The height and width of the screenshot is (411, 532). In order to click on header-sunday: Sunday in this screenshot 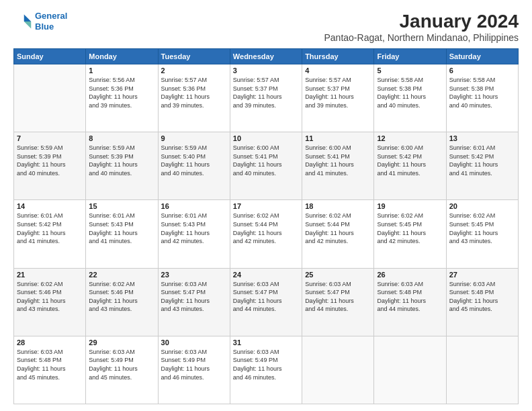, I will do `click(50, 56)`.